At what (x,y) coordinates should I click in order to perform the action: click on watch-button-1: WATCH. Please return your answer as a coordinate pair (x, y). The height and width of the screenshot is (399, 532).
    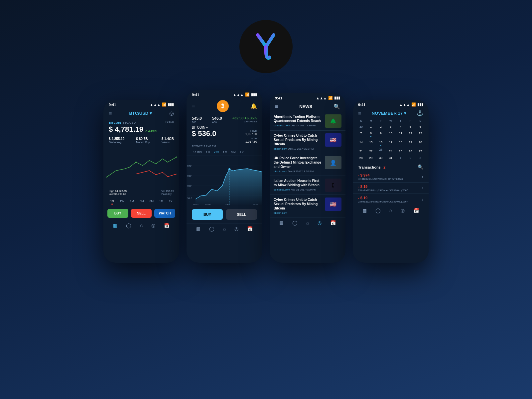
    Looking at the image, I should click on (165, 213).